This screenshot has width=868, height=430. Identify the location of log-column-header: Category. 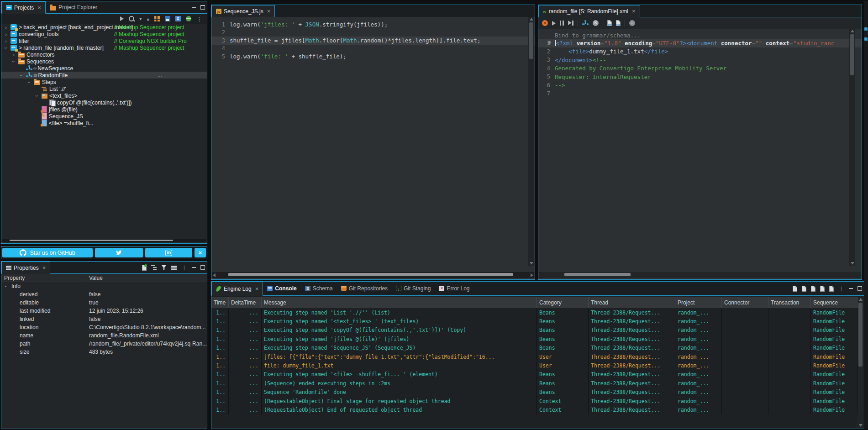
(563, 303).